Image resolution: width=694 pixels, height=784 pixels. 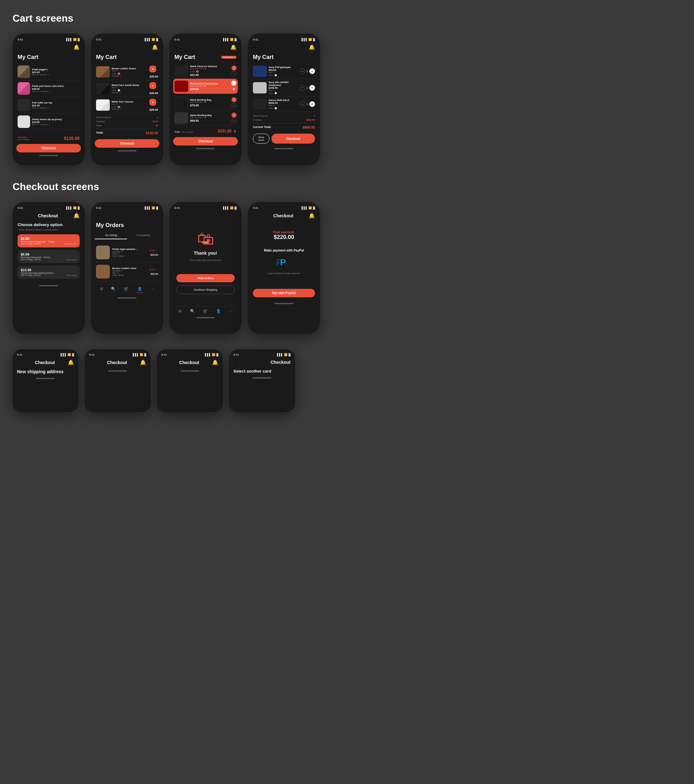 I want to click on delivery-option-free: $0.00 Free Standard Shipping(2 - 3 days)…, so click(x=49, y=241).